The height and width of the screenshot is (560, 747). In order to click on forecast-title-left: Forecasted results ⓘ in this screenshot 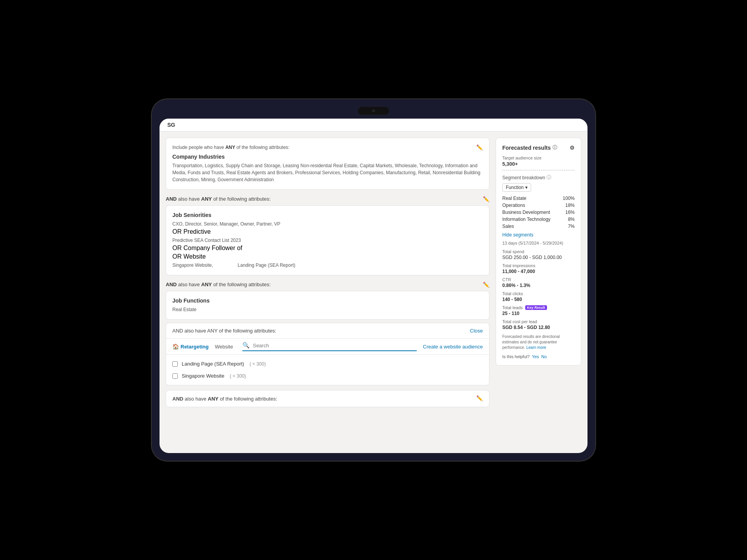, I will do `click(530, 148)`.